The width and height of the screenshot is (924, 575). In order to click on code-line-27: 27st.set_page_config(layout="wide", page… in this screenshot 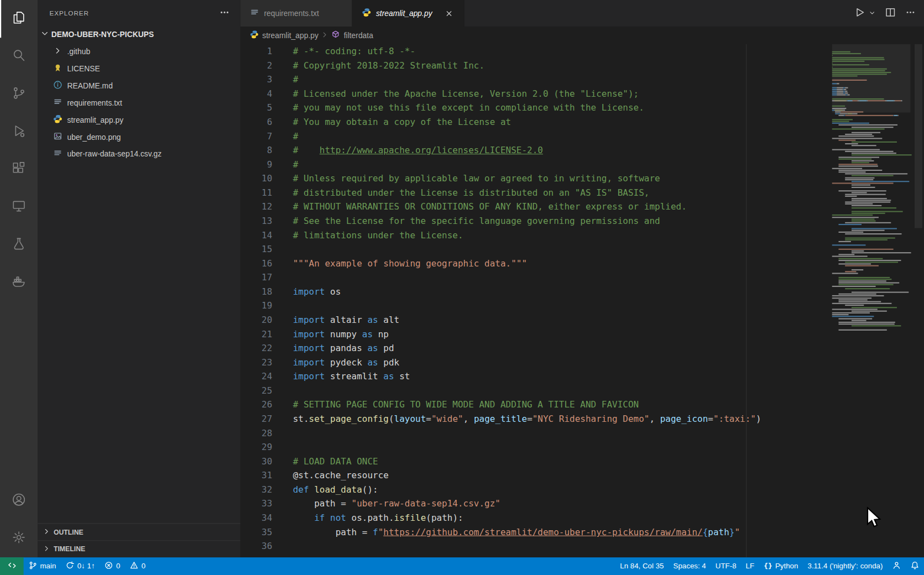, I will do `click(535, 419)`.